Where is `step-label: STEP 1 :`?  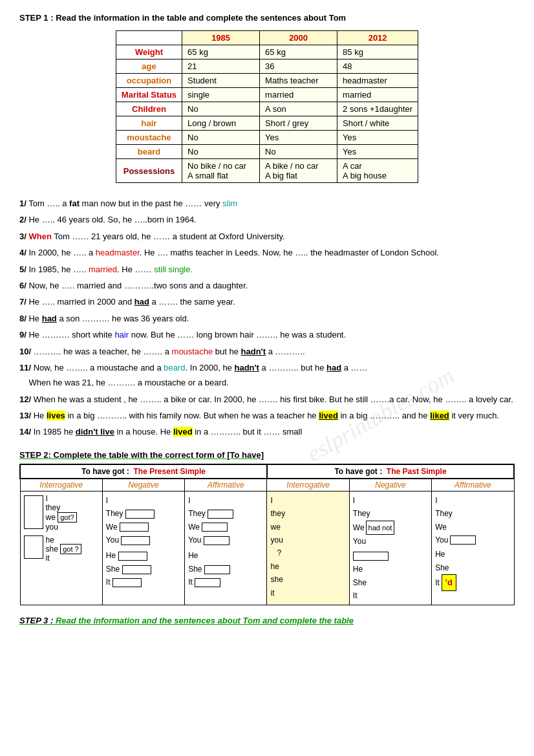
step-label: STEP 1 : is located at coordinates (37, 18).